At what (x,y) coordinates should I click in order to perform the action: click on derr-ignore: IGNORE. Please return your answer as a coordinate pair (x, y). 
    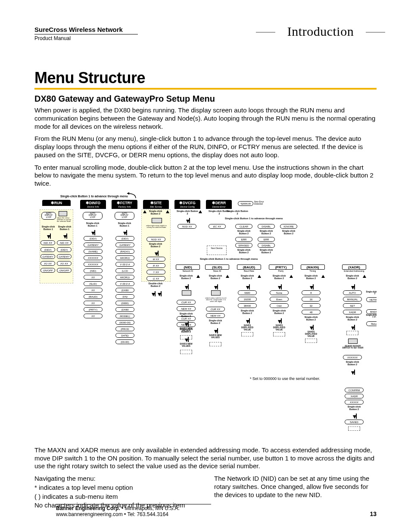
    Looking at the image, I should click on (289, 227).